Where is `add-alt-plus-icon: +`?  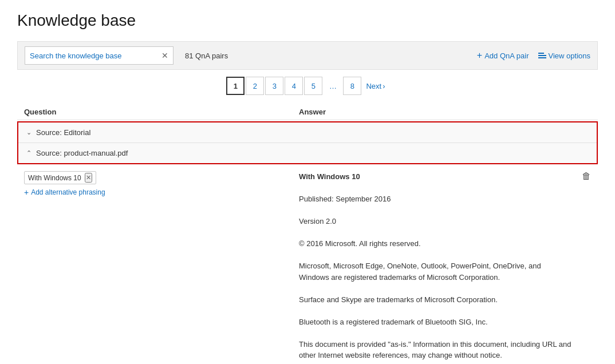 add-alt-plus-icon: + is located at coordinates (26, 192).